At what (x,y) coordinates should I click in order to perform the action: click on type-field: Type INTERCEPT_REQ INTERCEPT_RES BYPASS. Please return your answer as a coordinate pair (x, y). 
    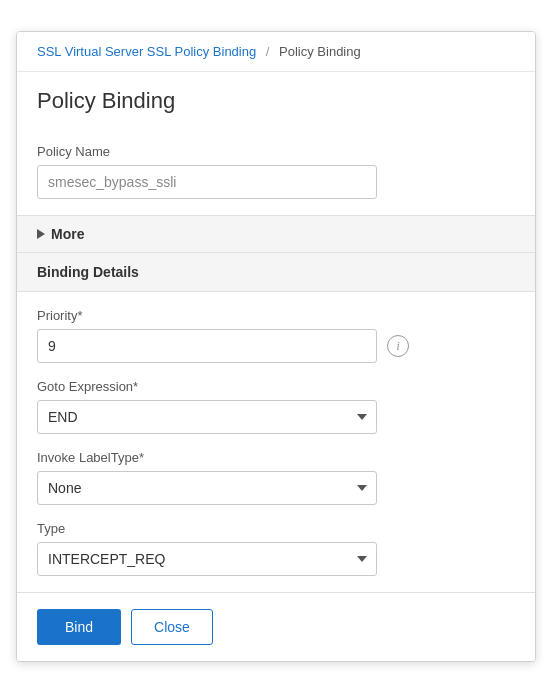
    Looking at the image, I should click on (276, 548).